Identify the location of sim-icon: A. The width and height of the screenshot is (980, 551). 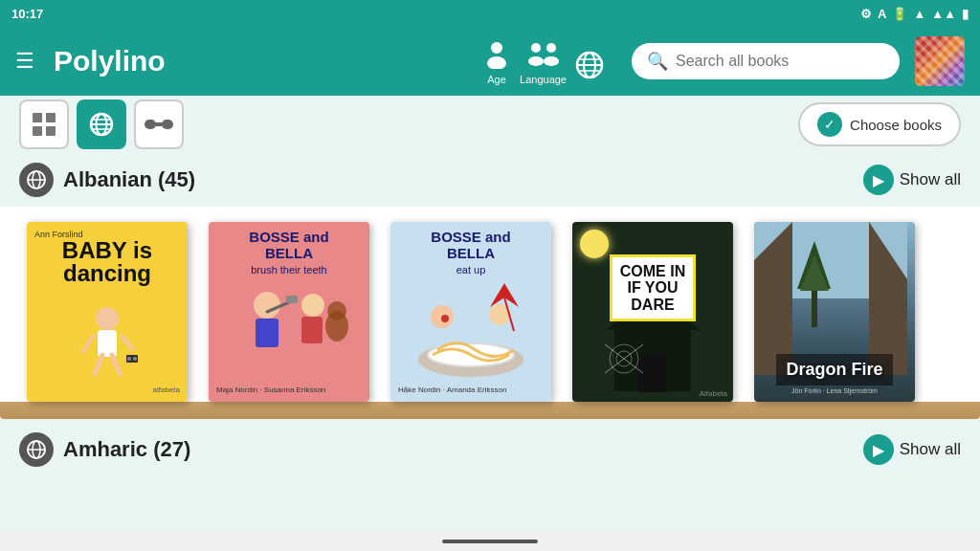
(882, 13).